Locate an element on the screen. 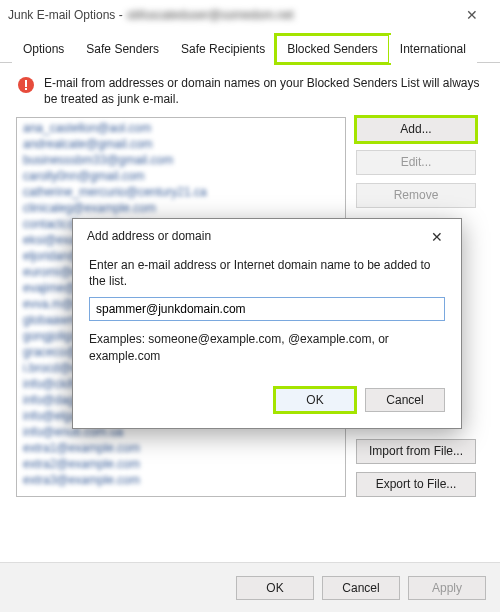 The width and height of the screenshot is (500, 612). modal-examples: Examples: someone@example.com, @example.… is located at coordinates (267, 347).